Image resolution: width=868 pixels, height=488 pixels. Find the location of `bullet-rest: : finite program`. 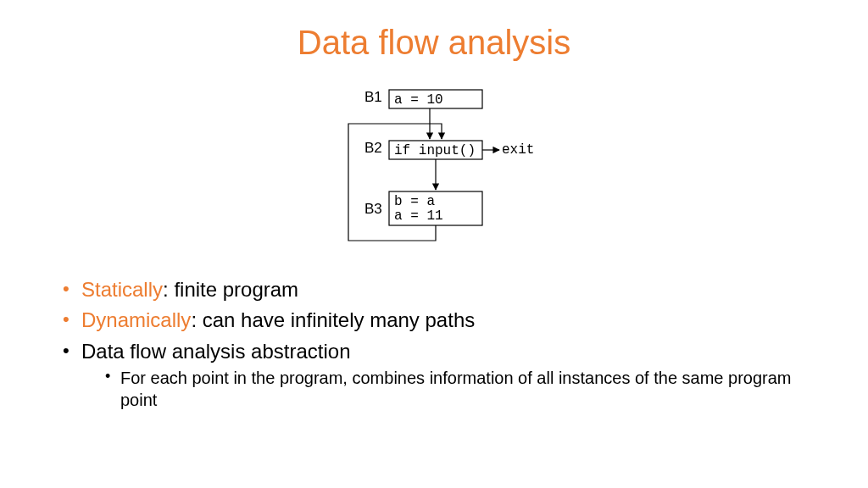

bullet-rest: : finite program is located at coordinates (231, 290).